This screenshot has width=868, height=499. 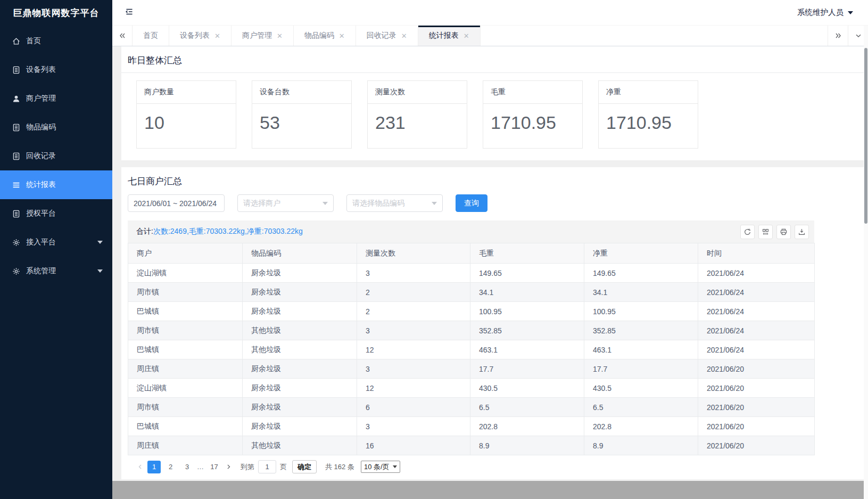 What do you see at coordinates (449, 36) in the screenshot?
I see `tab-统计报表: 统计报表✕` at bounding box center [449, 36].